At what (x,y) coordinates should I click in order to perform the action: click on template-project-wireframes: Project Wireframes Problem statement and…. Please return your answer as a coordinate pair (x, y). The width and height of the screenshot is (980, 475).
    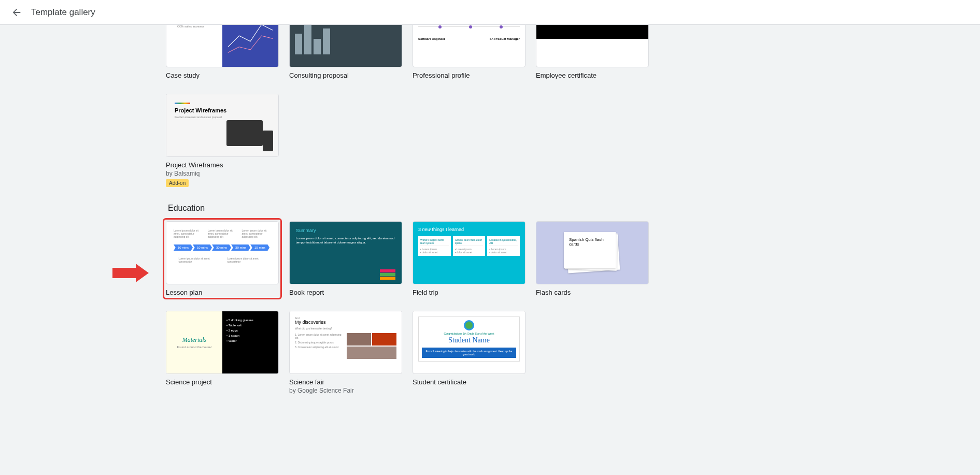
    Looking at the image, I should click on (222, 140).